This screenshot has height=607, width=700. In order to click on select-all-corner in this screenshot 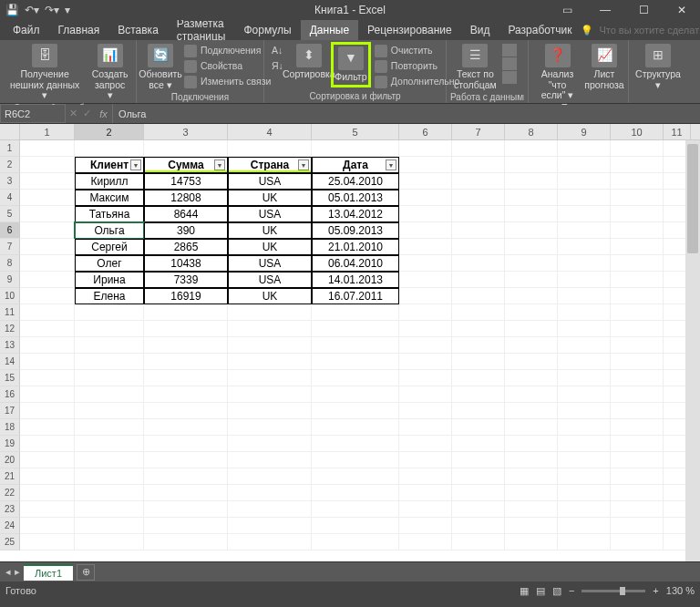, I will do `click(10, 131)`.